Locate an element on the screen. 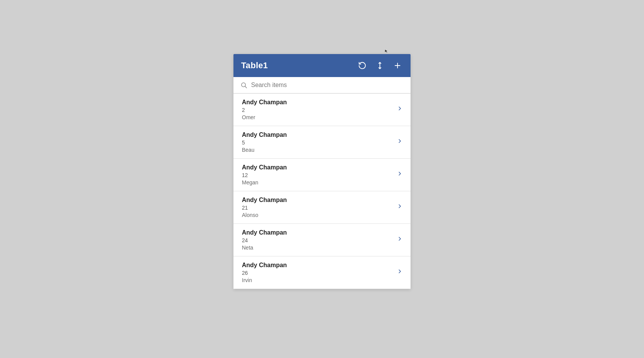 The image size is (644, 358). search-bar is located at coordinates (322, 85).